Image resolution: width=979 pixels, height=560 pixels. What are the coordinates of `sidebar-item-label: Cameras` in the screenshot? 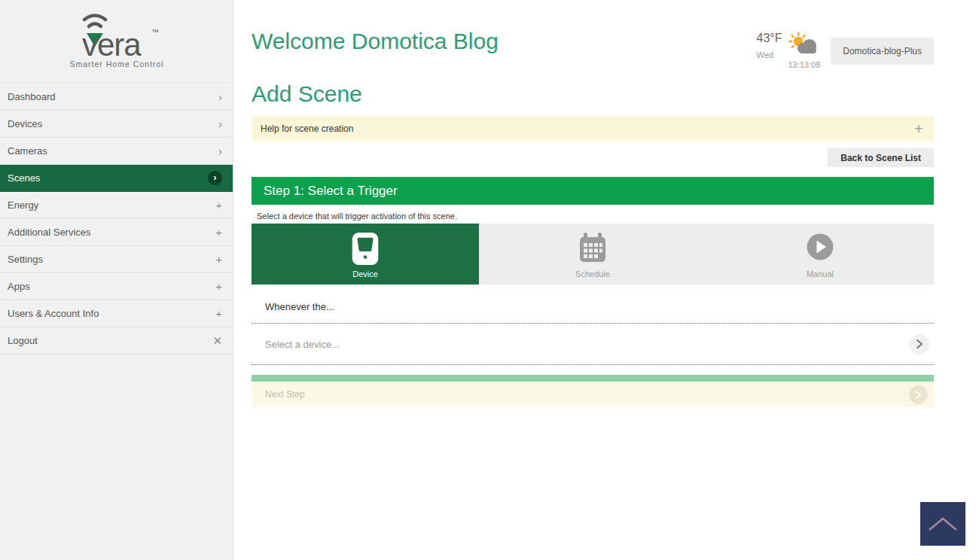 It's located at (27, 151).